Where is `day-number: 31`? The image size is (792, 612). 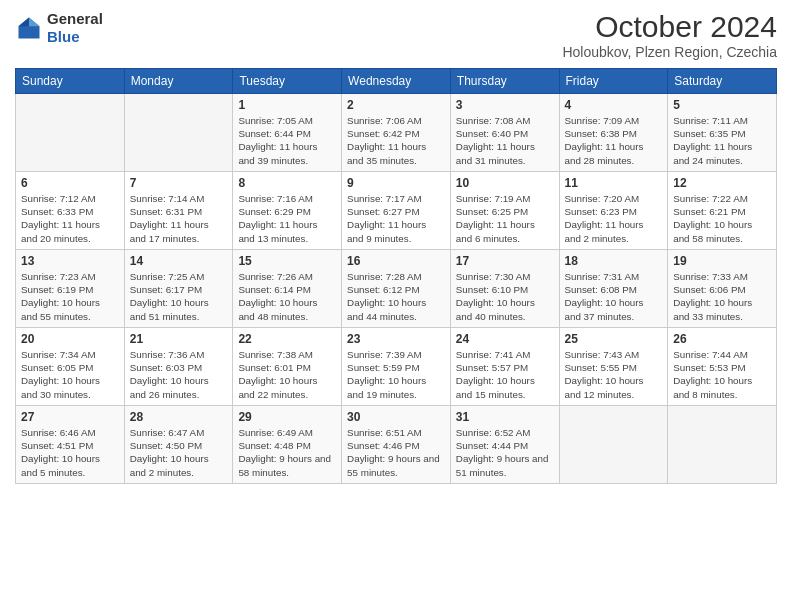
day-number: 31 is located at coordinates (505, 417).